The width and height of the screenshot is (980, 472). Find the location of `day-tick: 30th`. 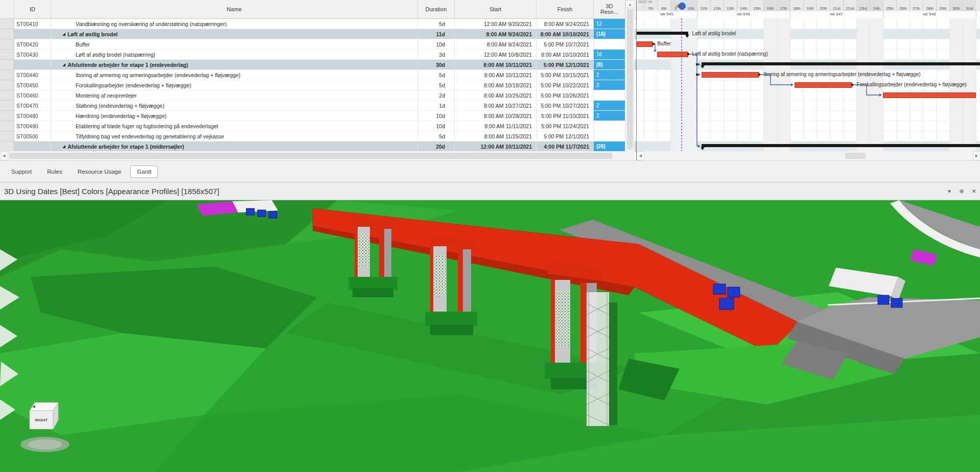

day-tick: 30th is located at coordinates (956, 6).